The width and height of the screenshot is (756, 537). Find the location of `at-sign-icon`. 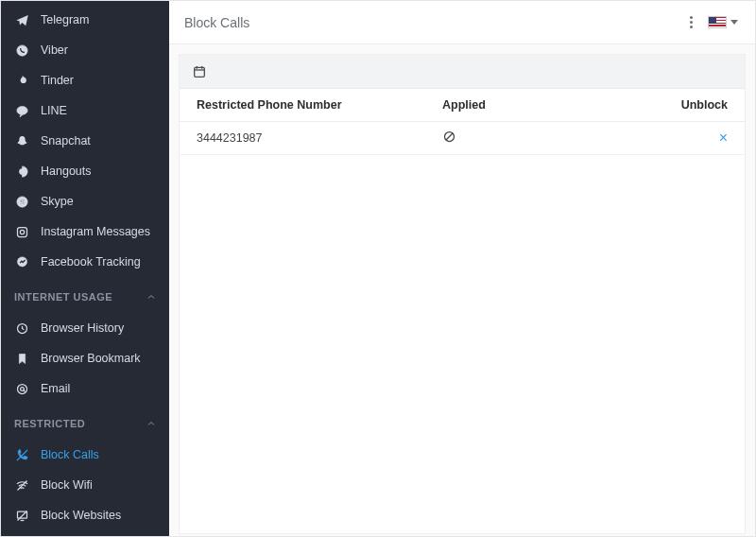

at-sign-icon is located at coordinates (22, 389).